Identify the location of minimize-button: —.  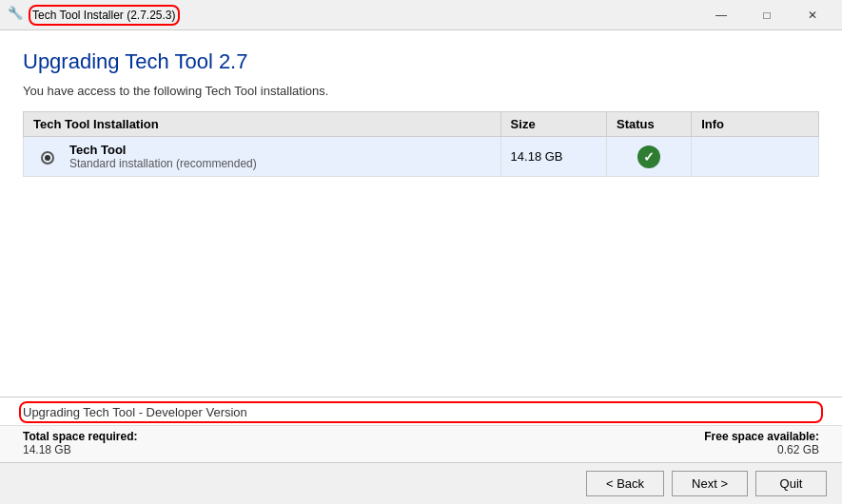
(721, 15).